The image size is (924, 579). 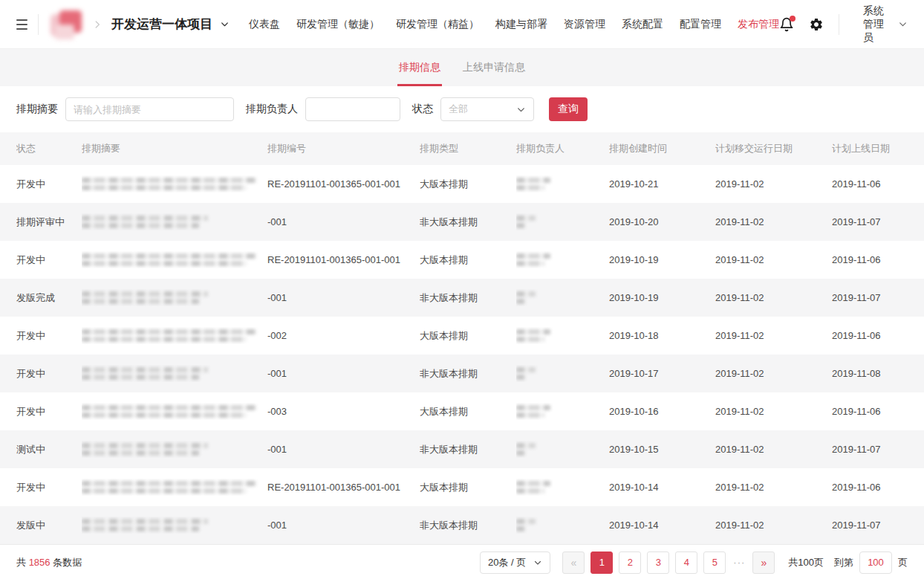 I want to click on col-type: 排期类型, so click(x=468, y=149).